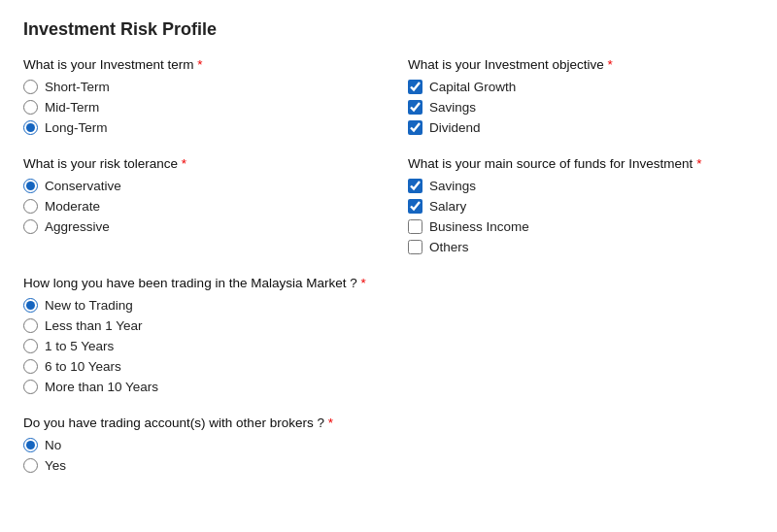 This screenshot has height=532, width=777. Describe the element at coordinates (196, 227) in the screenshot. I see `risk-aggressive: Aggressive` at that location.